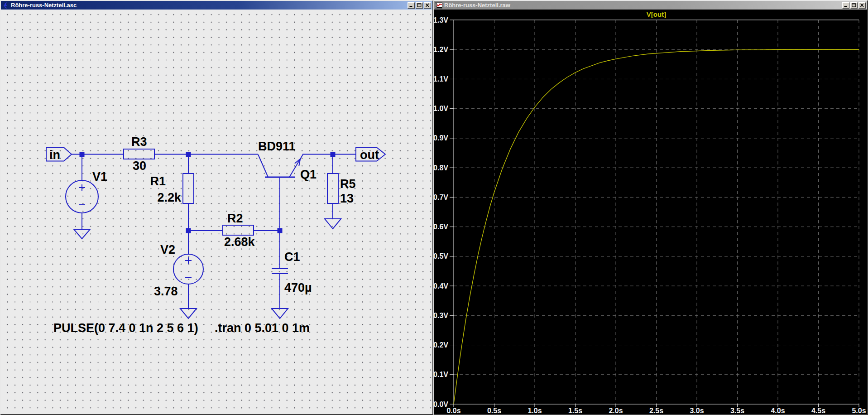 The image size is (868, 415). Describe the element at coordinates (441, 109) in the screenshot. I see `y-tick-label: 1.0V` at that location.